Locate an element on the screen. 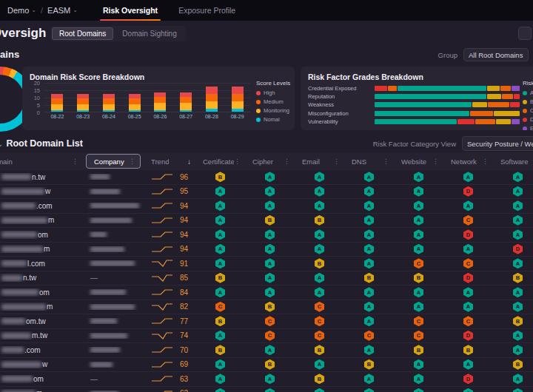 The height and width of the screenshot is (392, 533). toggle-domain-sighting: Domain Sighting is located at coordinates (150, 34).